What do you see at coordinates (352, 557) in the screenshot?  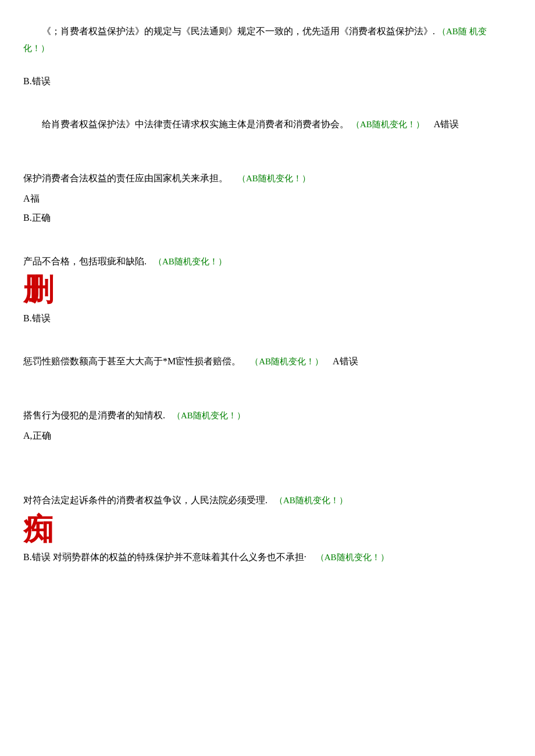 I see `section-7-b-ab-tag: （AB随机变化！）` at bounding box center [352, 557].